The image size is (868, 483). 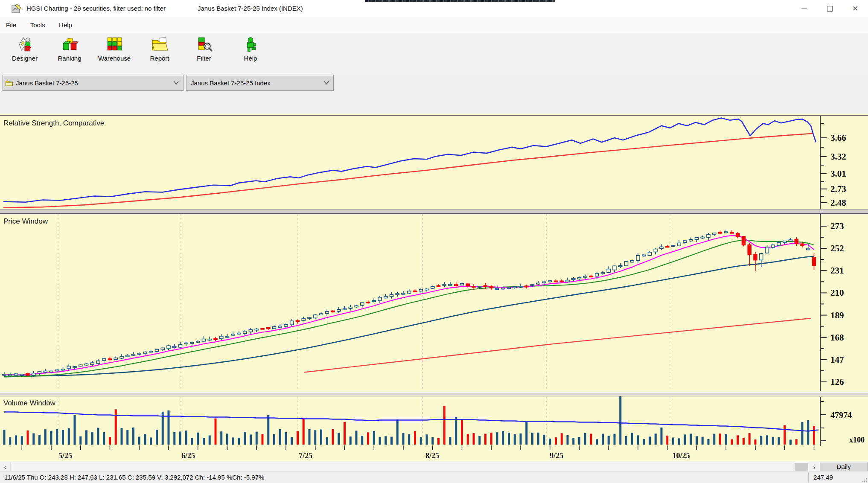 What do you see at coordinates (801, 467) in the screenshot?
I see `scrollbar-thumb` at bounding box center [801, 467].